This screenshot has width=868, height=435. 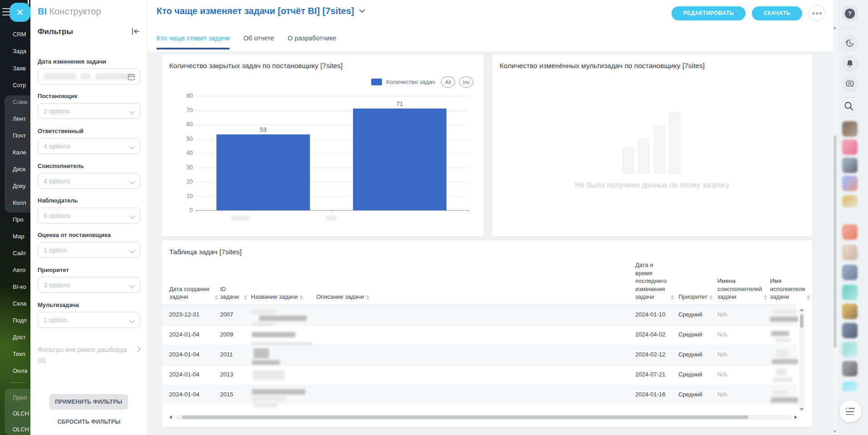 I want to click on col-created: Дата создания задачи, so click(x=194, y=293).